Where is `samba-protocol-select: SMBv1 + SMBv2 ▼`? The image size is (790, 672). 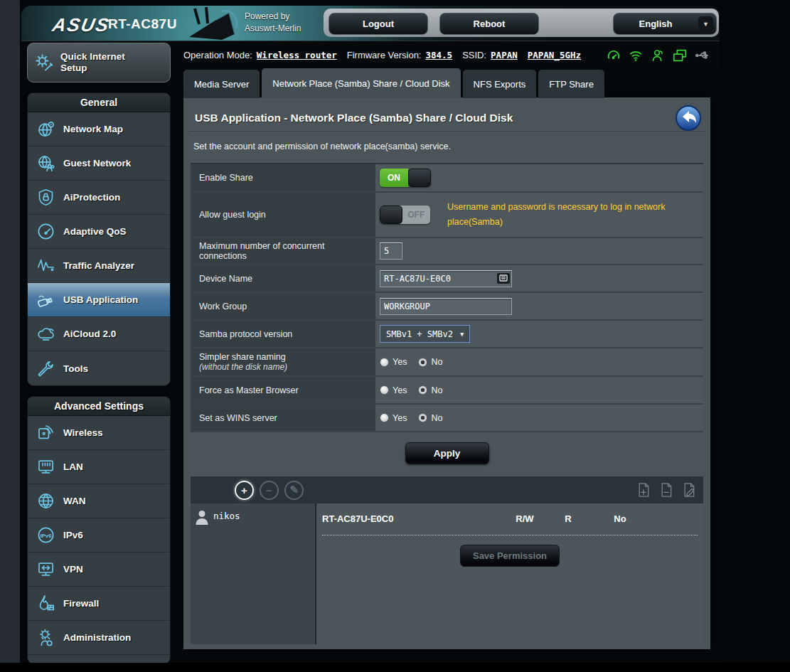
samba-protocol-select: SMBv1 + SMBv2 ▼ is located at coordinates (425, 334).